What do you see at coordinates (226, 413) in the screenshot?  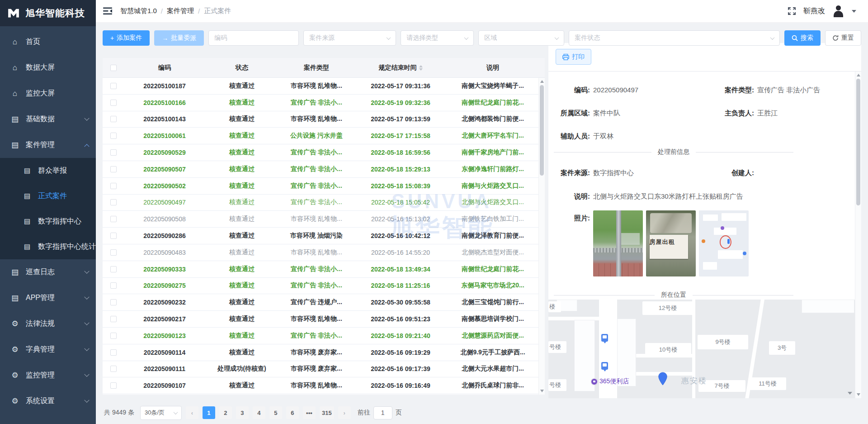 I see `page-button-2: 2` at bounding box center [226, 413].